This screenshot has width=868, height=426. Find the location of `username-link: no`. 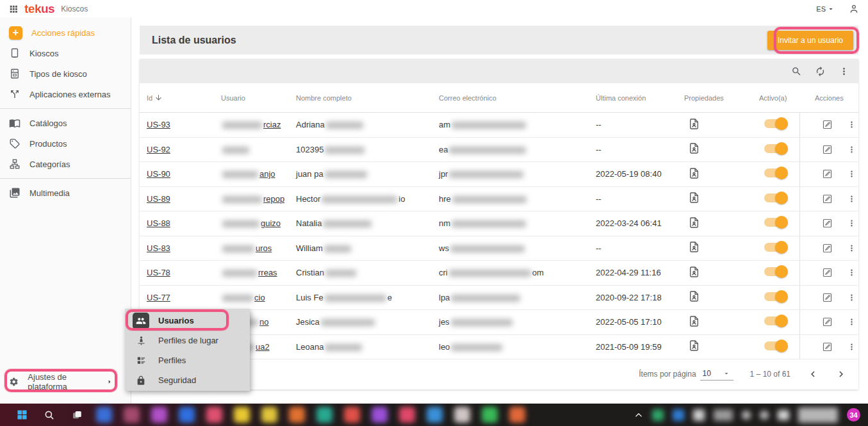

username-link: no is located at coordinates (264, 322).